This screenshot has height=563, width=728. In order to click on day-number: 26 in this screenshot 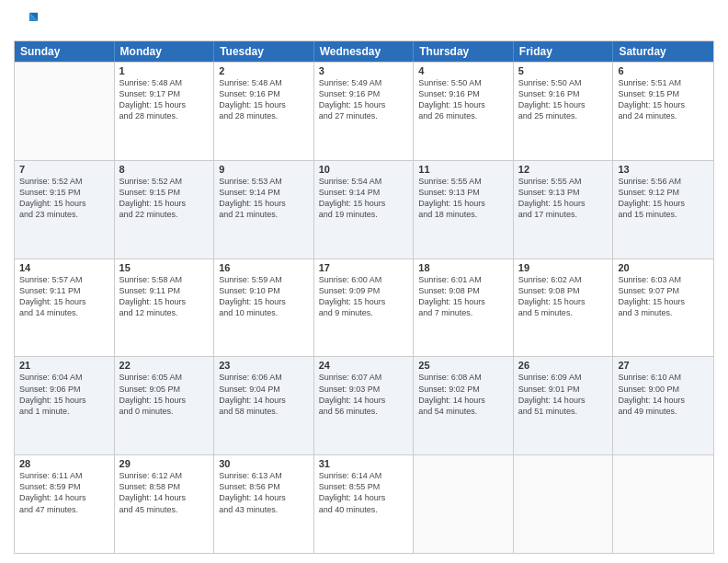, I will do `click(563, 365)`.